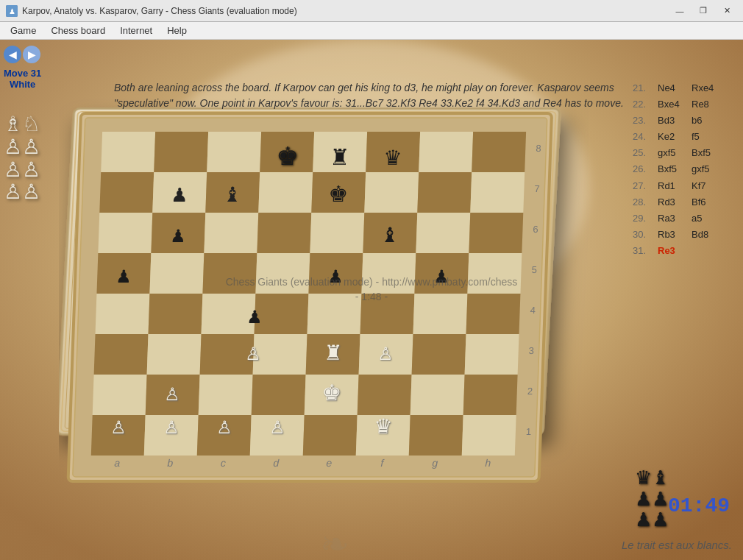 The image size is (743, 560). Describe the element at coordinates (673, 153) in the screenshot. I see `move-white: gxf5` at that location.